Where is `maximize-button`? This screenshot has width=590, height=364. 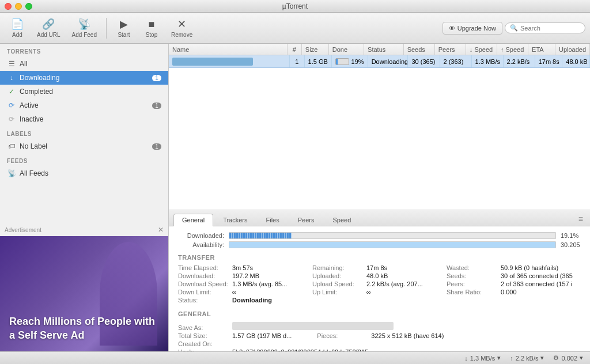 maximize-button is located at coordinates (29, 6).